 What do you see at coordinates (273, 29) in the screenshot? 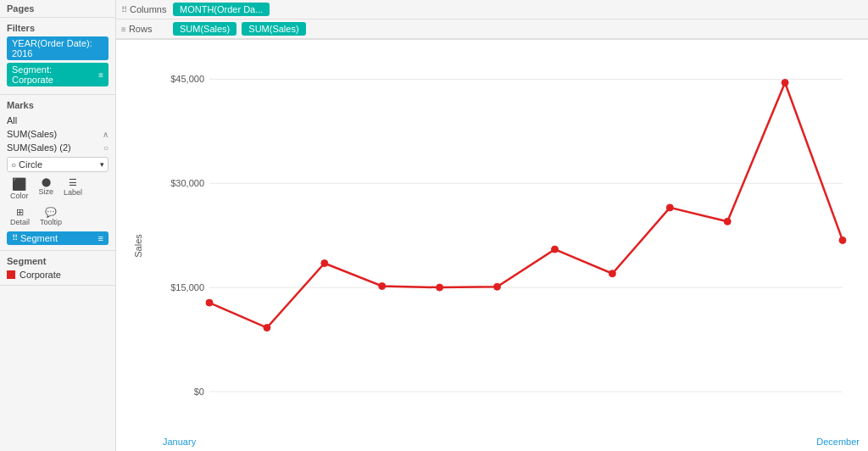
I see `rows-pill2: SUM(Sales)` at bounding box center [273, 29].